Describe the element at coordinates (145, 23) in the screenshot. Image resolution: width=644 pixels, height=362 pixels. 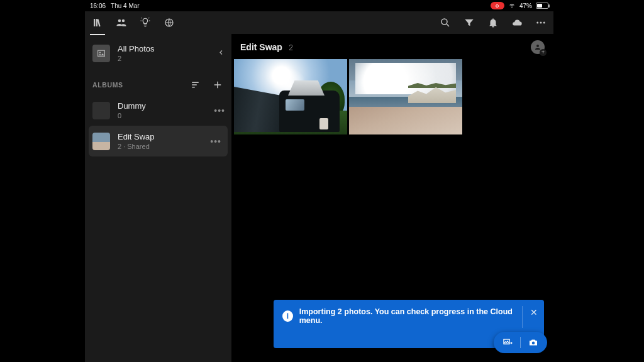
I see `learn-tab-icon` at that location.